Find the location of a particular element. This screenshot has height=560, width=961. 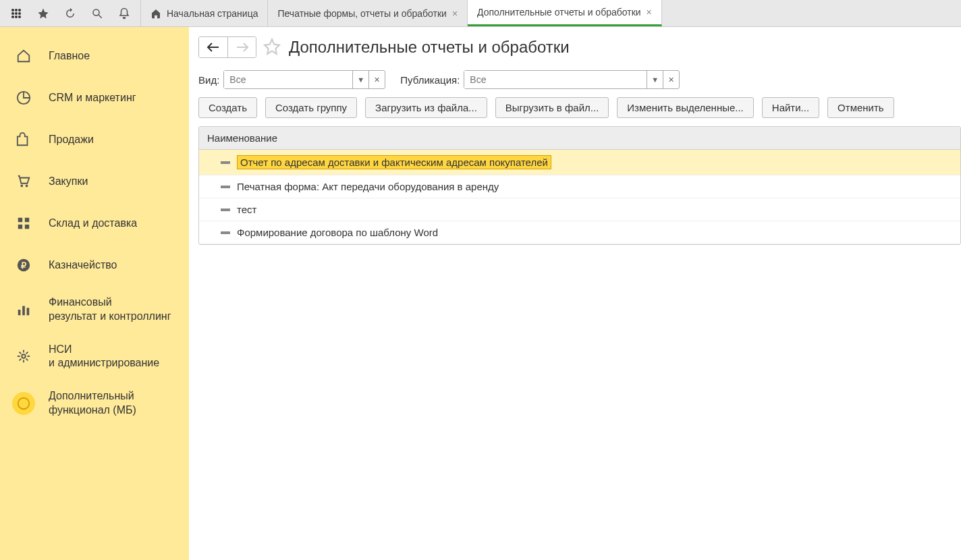

sidebar-item-label: Закупки is located at coordinates (113, 182).